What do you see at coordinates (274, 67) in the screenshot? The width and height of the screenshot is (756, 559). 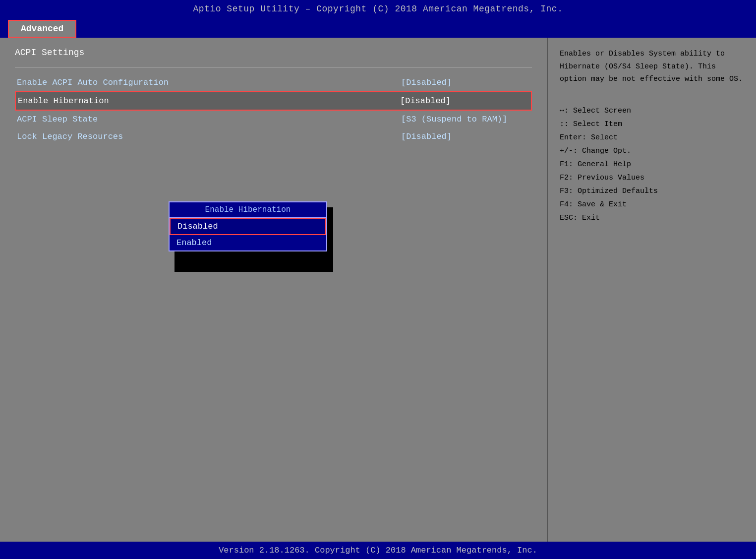 I see `divider` at bounding box center [274, 67].